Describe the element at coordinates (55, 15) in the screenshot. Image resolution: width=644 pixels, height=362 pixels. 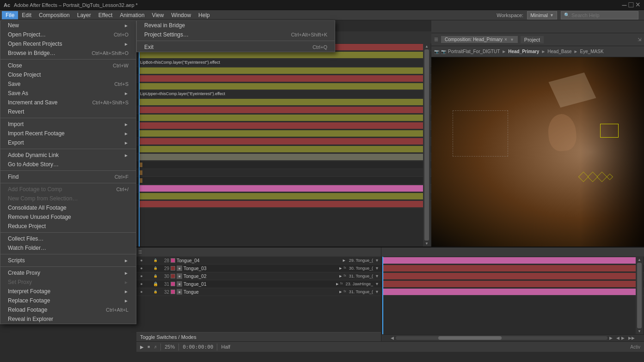
I see `menu-composition: Composition` at that location.